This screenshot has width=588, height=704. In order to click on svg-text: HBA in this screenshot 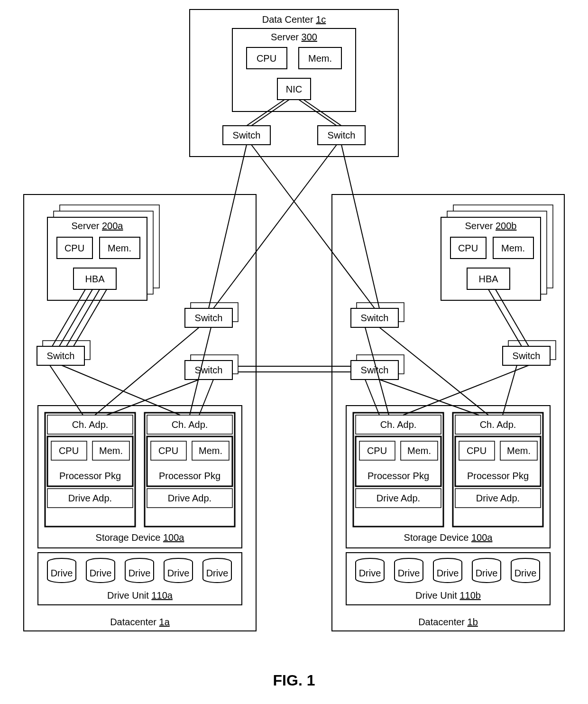, I will do `click(488, 279)`.